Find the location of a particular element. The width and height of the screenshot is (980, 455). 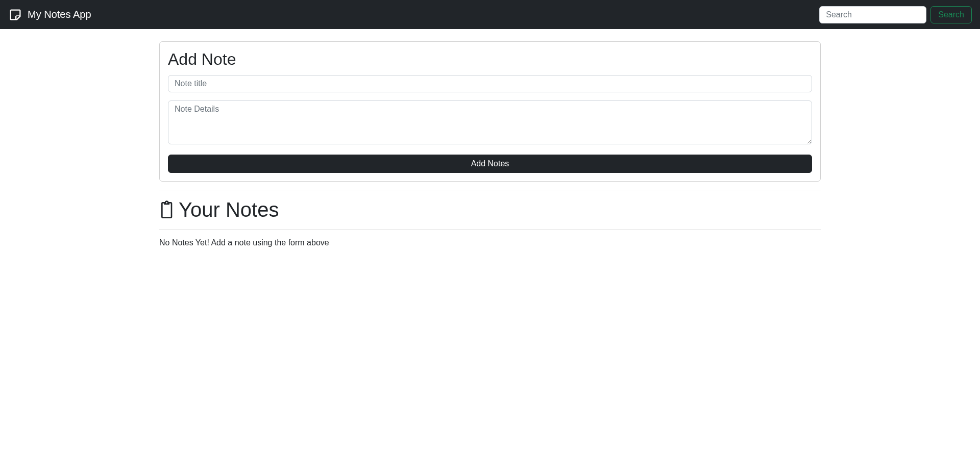

brand: My Notes App is located at coordinates (50, 15).